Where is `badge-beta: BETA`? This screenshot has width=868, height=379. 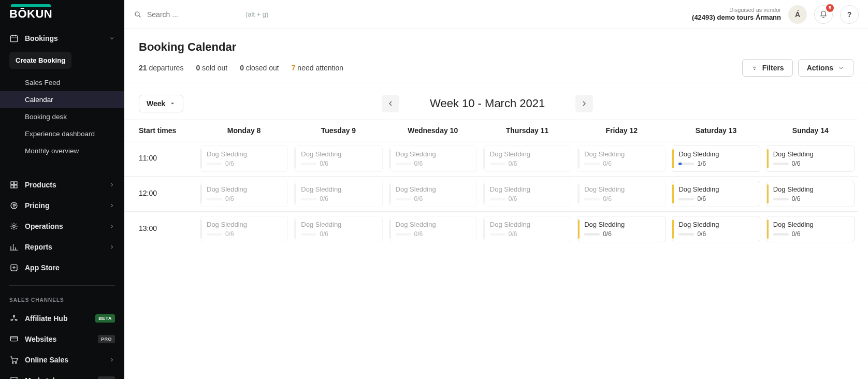 badge-beta: BETA is located at coordinates (105, 318).